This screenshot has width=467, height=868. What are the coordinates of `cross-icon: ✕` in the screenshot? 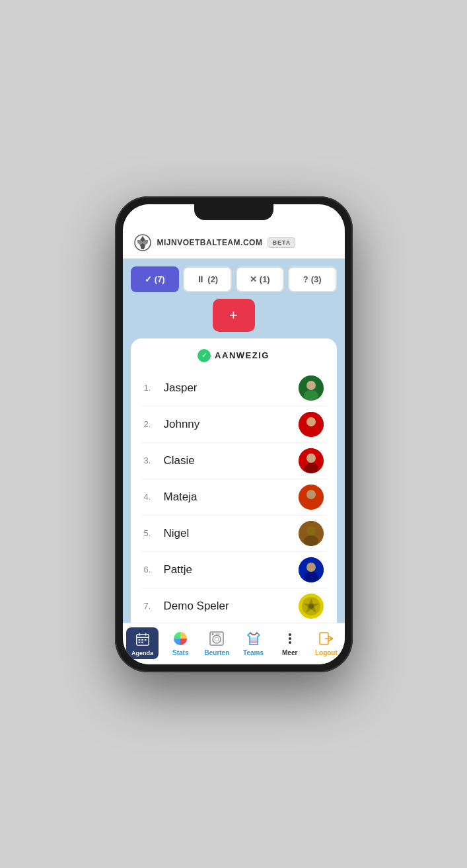 It's located at (254, 279).